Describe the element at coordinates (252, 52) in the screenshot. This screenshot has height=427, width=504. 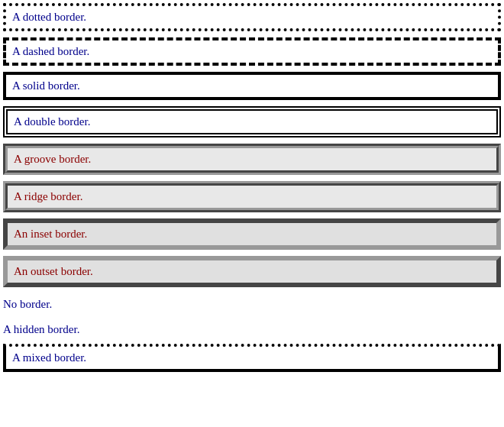
I see `dashed-border-box: A dashed border.` at that location.